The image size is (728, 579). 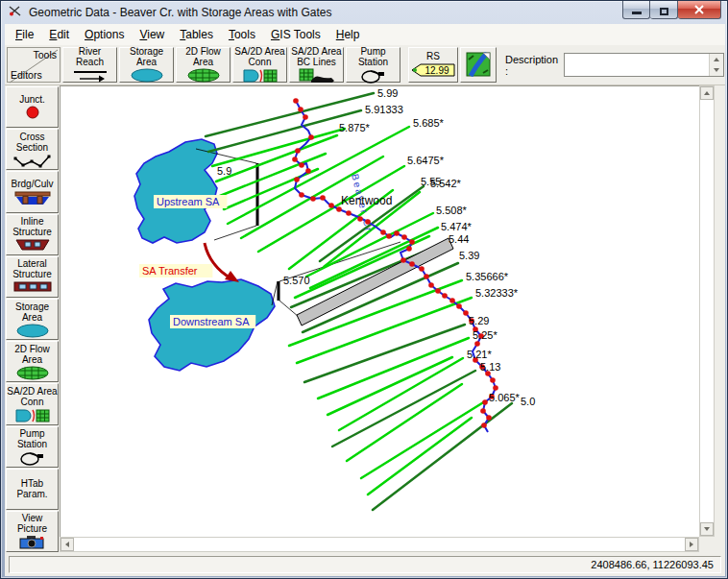 What do you see at coordinates (707, 529) in the screenshot?
I see `scroll-down-icon` at bounding box center [707, 529].